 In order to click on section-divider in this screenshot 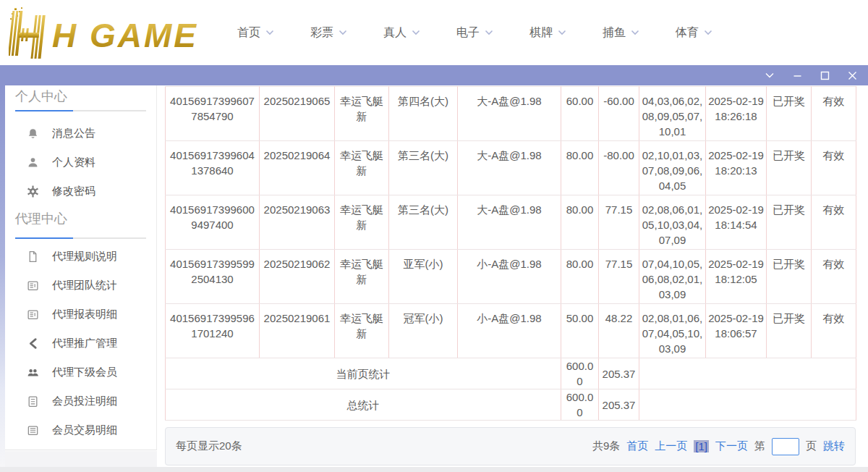, I will do `click(81, 238)`.